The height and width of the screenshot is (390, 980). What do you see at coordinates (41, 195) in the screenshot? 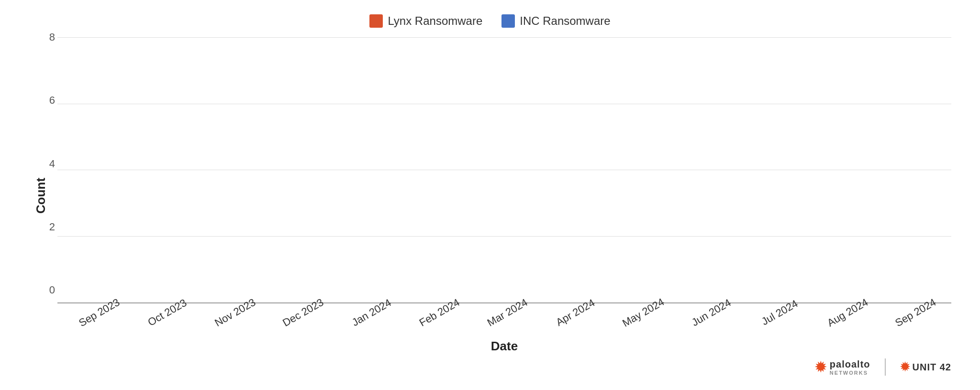
I see `y-axis-label: Count` at bounding box center [41, 195].